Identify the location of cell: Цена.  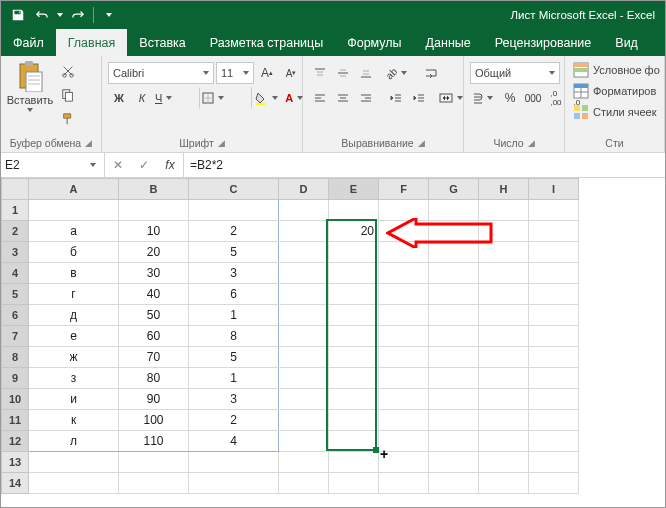
(154, 210).